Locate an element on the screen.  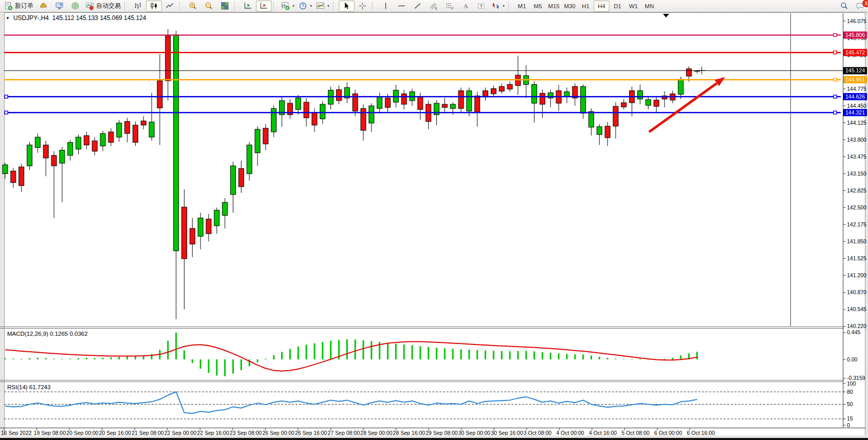
window-left-frame is located at coordinates (2, 226).